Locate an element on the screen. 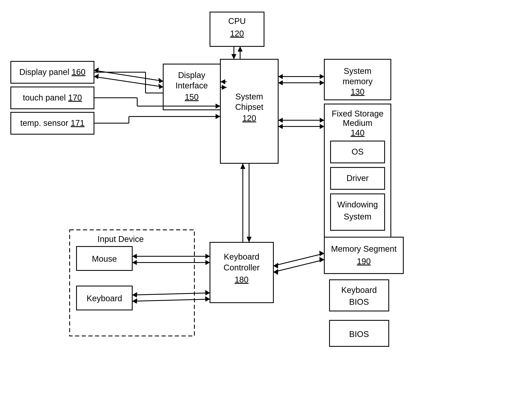 The width and height of the screenshot is (532, 420). svg-text: Chipset is located at coordinates (249, 107).